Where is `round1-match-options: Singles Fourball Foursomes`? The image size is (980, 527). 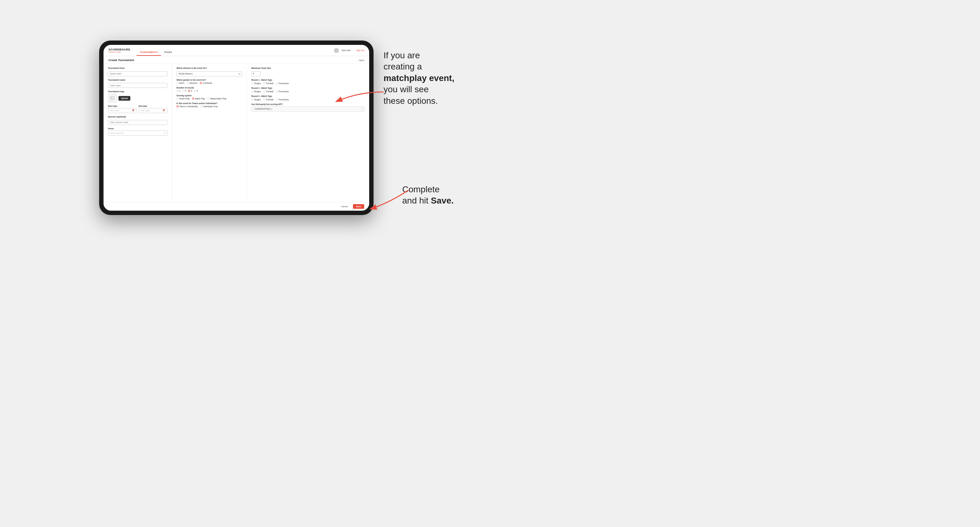 round1-match-options: Singles Fourball Foursomes is located at coordinates (308, 83).